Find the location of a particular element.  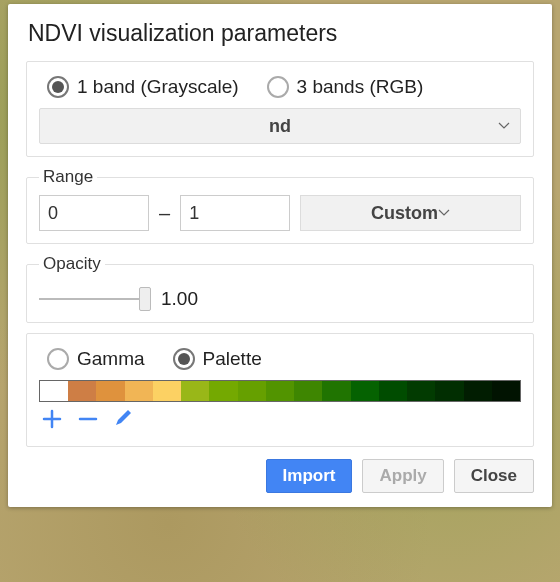

range-preset-select: Custom is located at coordinates (410, 213).